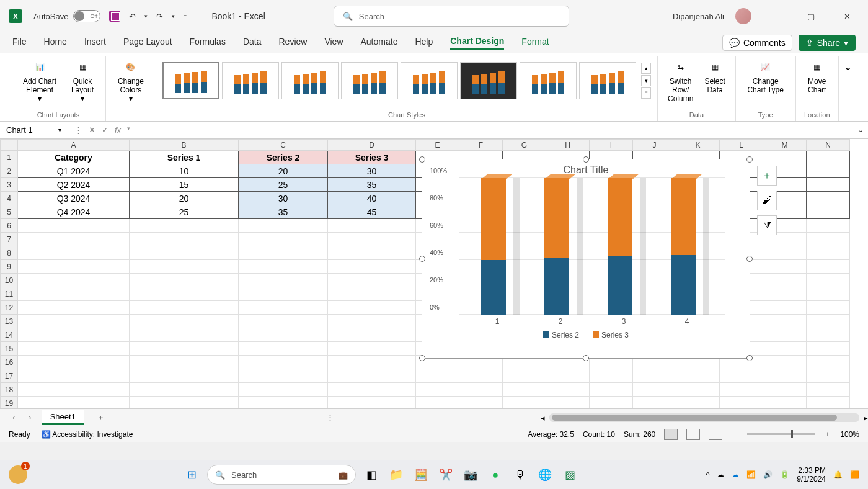 The width and height of the screenshot is (868, 489). Describe the element at coordinates (592, 246) in the screenshot. I see `chart-plot-area: 0%20%40%60%80%100%` at that location.